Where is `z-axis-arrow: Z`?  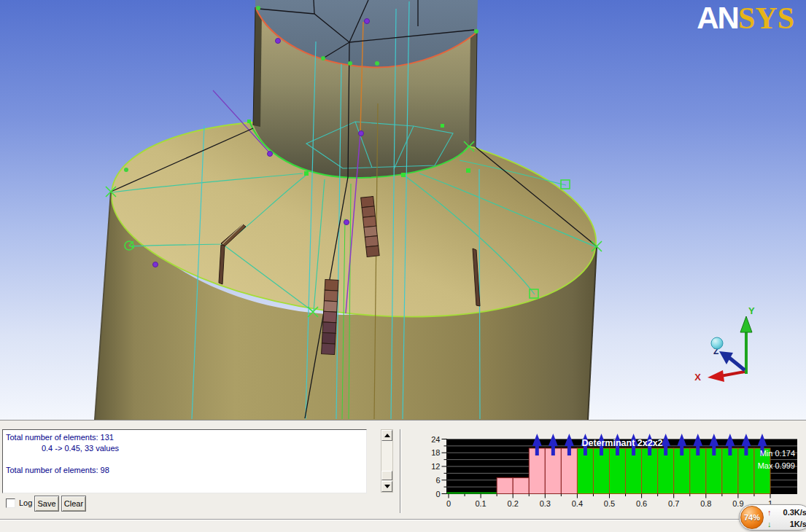
z-axis-arrow: Z is located at coordinates (728, 354).